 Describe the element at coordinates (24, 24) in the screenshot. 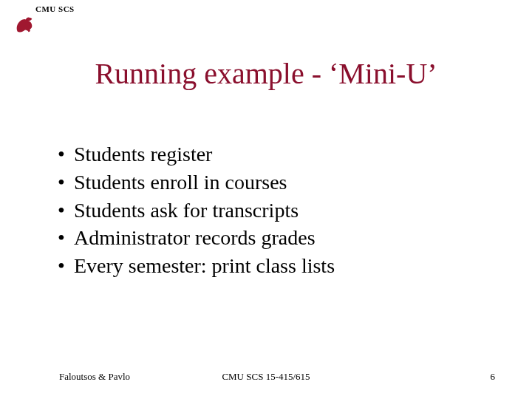

I see `scotty-logo-icon` at that location.